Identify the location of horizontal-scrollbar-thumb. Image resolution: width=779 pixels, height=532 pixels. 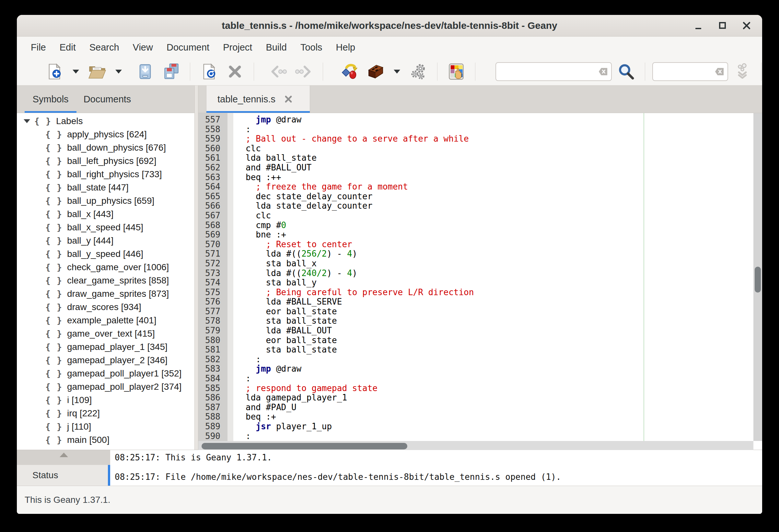
(304, 446).